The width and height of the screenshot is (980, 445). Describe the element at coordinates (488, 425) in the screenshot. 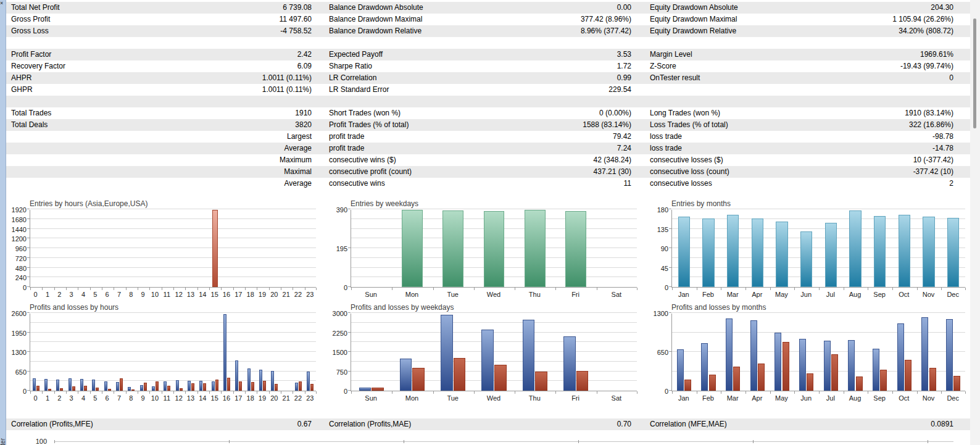

I see `stats-row: Correlation (Profits,MFE)0.67Correlation…` at that location.